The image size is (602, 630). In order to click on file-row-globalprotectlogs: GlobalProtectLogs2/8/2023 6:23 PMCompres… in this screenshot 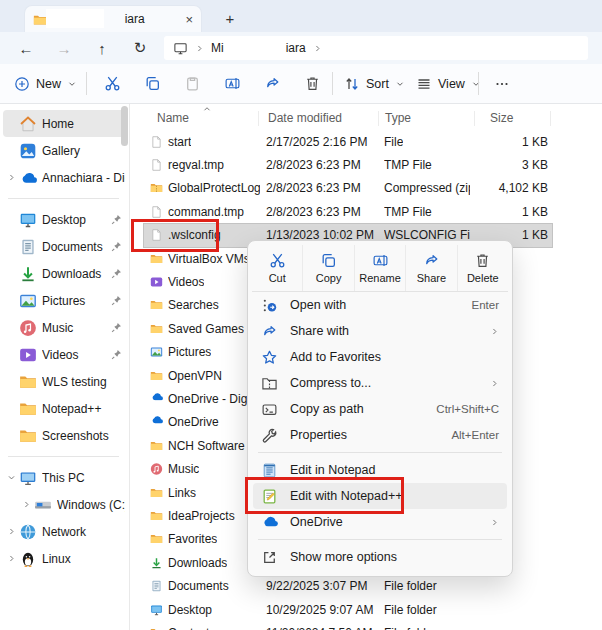, I will do `click(366, 188)`.